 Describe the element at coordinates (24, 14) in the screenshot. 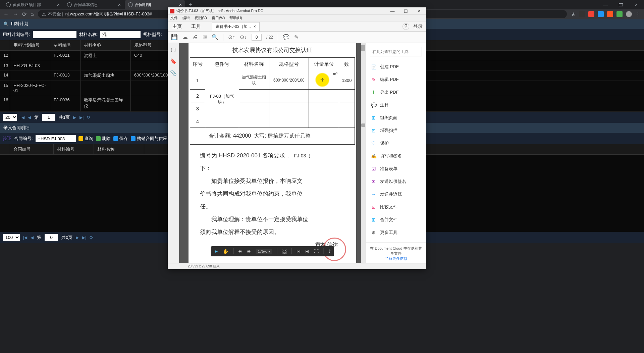

I see `reload-button: ⟳` at that location.